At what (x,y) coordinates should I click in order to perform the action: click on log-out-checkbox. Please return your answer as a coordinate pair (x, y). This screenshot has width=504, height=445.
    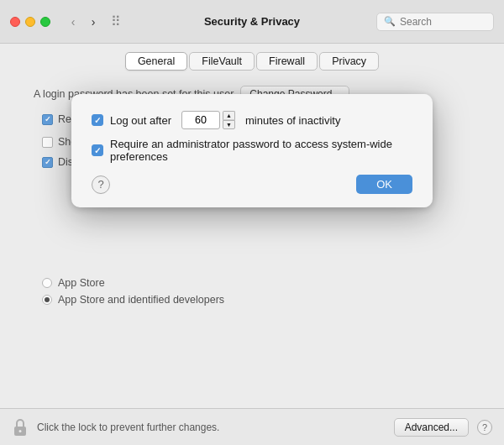
    Looking at the image, I should click on (97, 120).